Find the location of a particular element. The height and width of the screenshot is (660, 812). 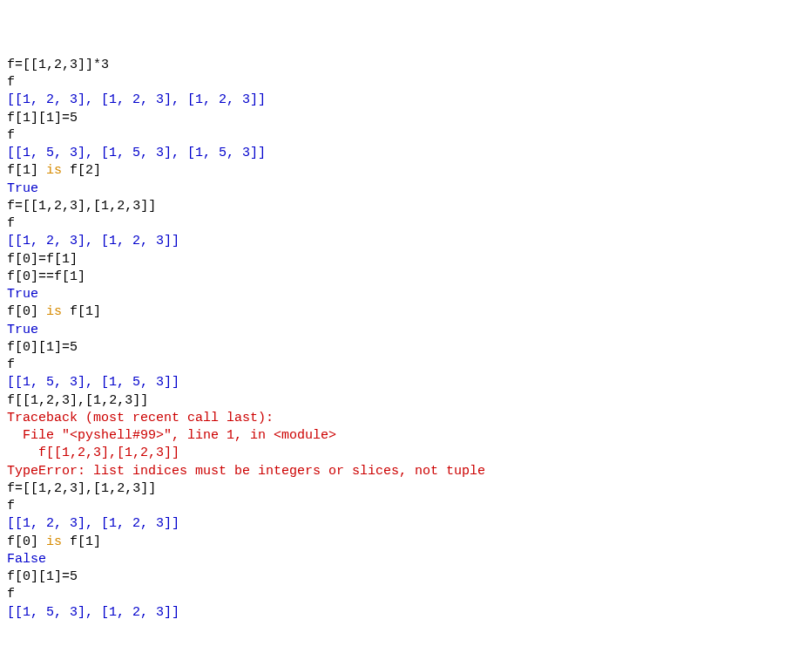

shell-line-input: f[0]==f[1] is located at coordinates (406, 277).